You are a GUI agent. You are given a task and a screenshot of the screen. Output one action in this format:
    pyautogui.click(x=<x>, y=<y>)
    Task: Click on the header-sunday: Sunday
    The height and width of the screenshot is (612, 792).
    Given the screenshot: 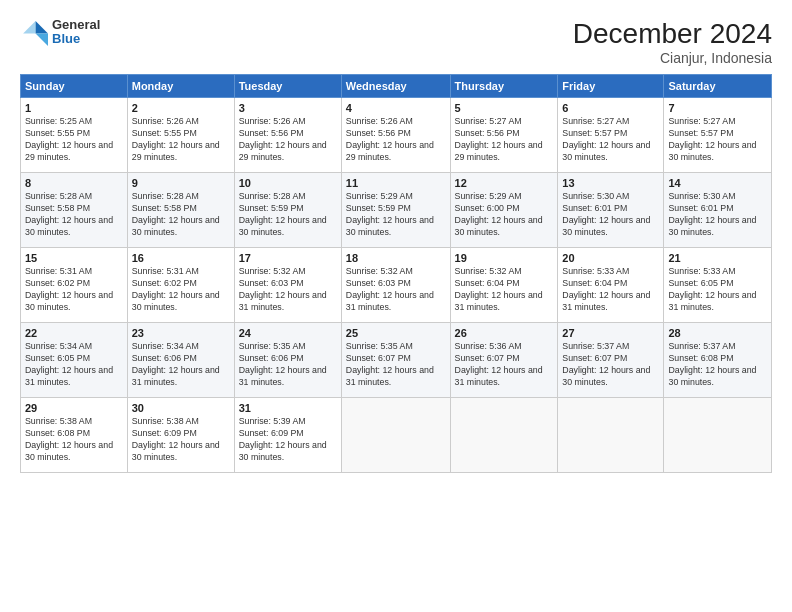 What is the action you would take?
    pyautogui.click(x=74, y=86)
    